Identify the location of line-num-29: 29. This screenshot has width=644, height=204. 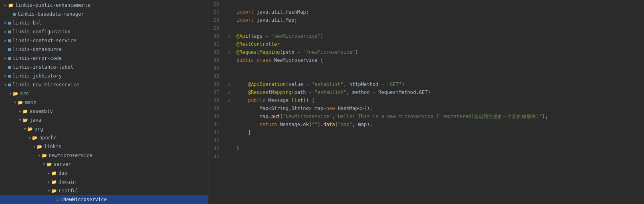
(215, 28).